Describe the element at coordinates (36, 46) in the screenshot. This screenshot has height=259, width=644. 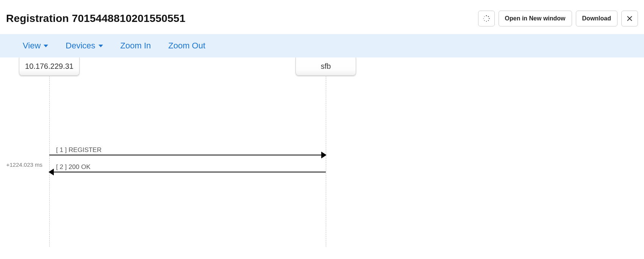
I see `menu-view: View` at that location.